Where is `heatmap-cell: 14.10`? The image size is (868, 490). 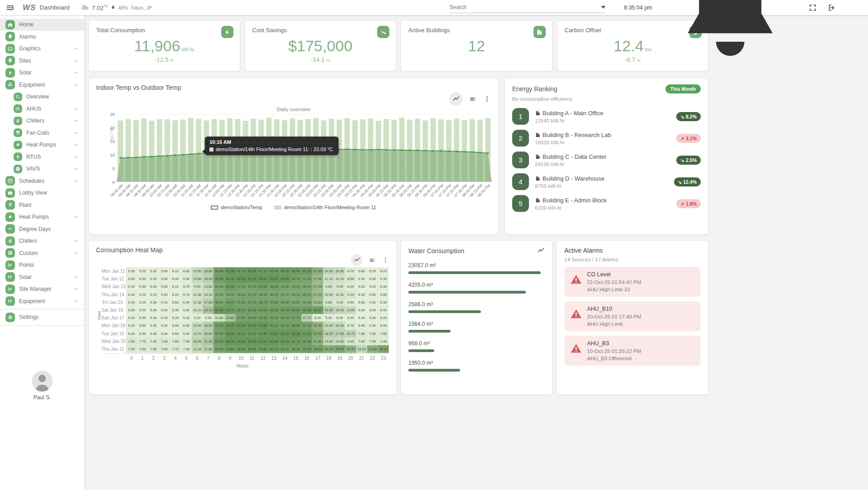
heatmap-cell: 14.10 is located at coordinates (197, 349).